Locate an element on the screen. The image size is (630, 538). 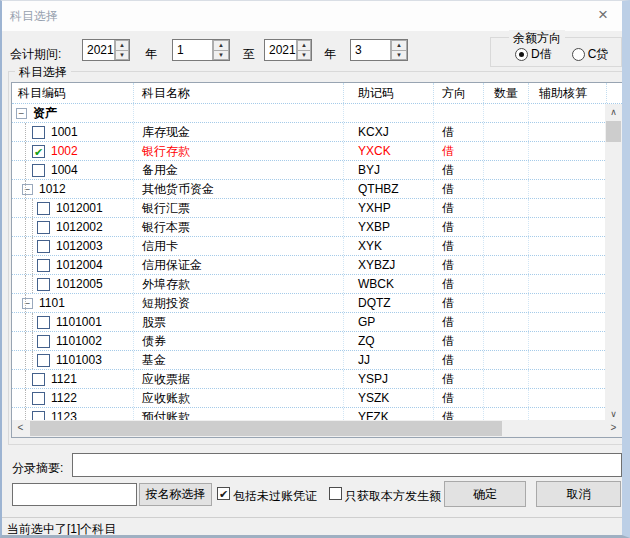
month-to-spinner: 3 ▲▼ is located at coordinates (379, 50).